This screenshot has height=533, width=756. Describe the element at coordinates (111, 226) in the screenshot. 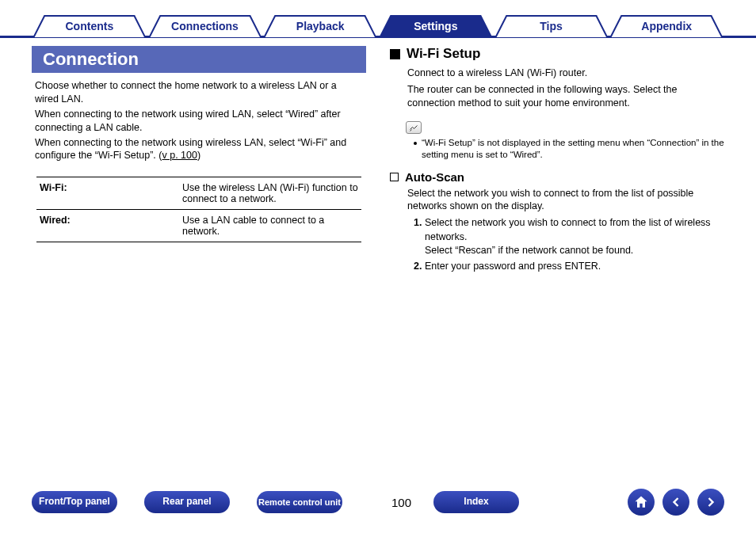

I see `row-label-wired: Wired:` at that location.